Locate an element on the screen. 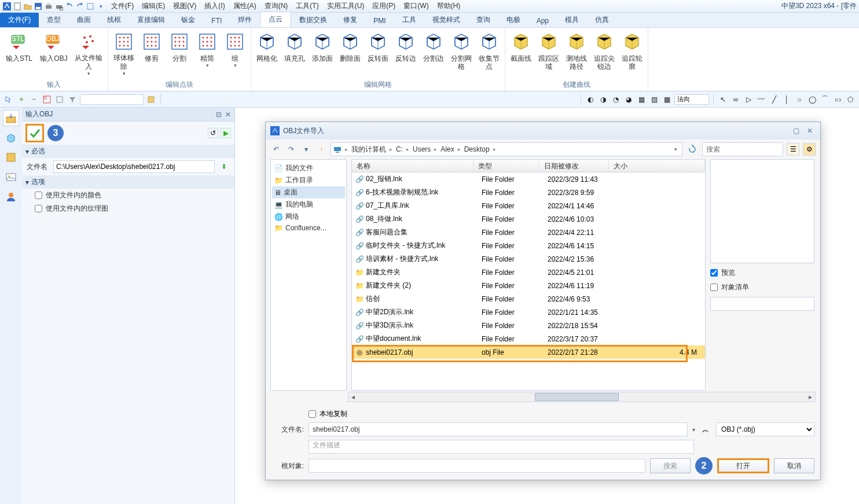  ribbon-button: 测地线路径 is located at coordinates (577, 53).